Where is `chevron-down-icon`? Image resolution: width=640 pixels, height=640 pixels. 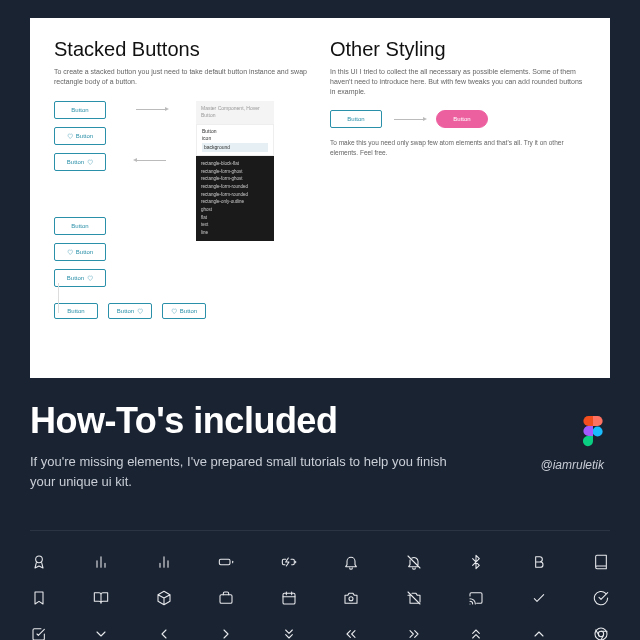
chevron-down-icon is located at coordinates (101, 632).